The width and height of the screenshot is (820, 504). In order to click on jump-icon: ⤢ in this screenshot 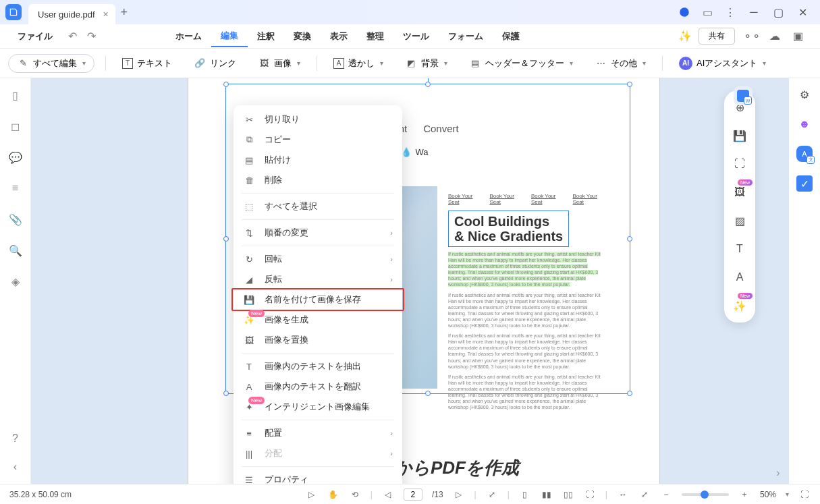, I will do `click(492, 495)`.